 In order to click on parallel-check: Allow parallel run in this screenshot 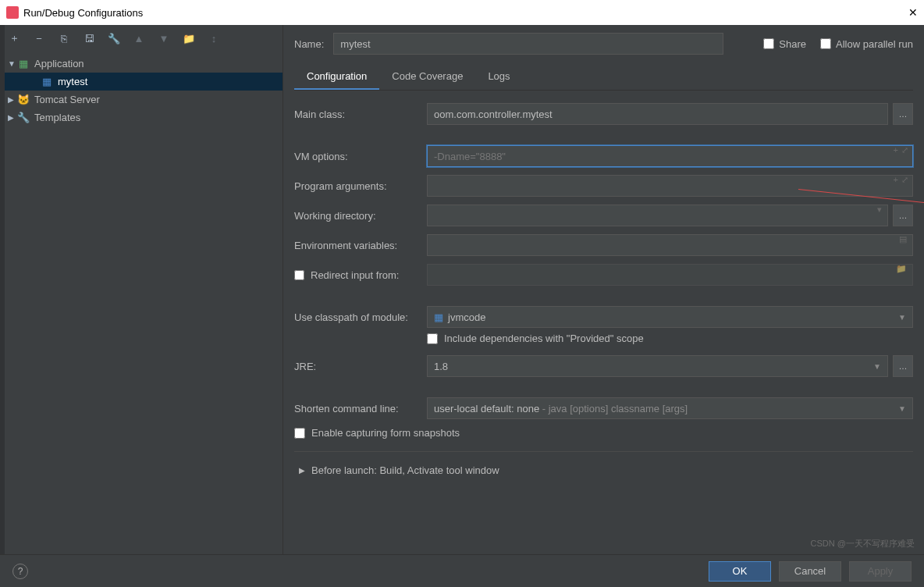, I will do `click(866, 44)`.